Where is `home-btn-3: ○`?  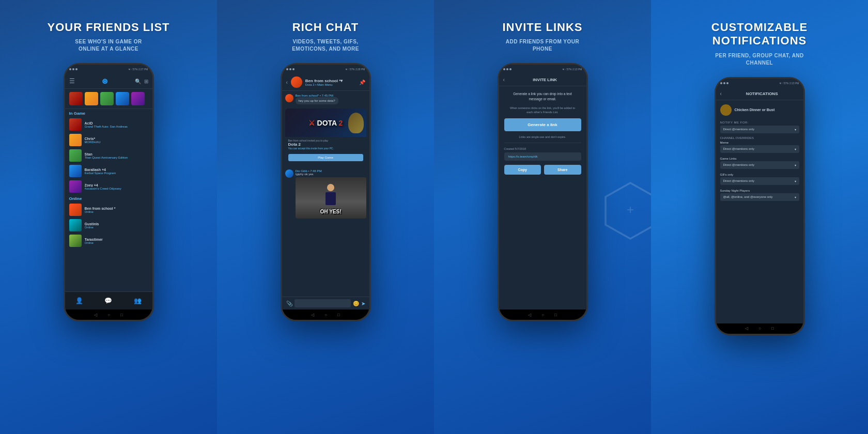 home-btn-3: ○ is located at coordinates (542, 315).